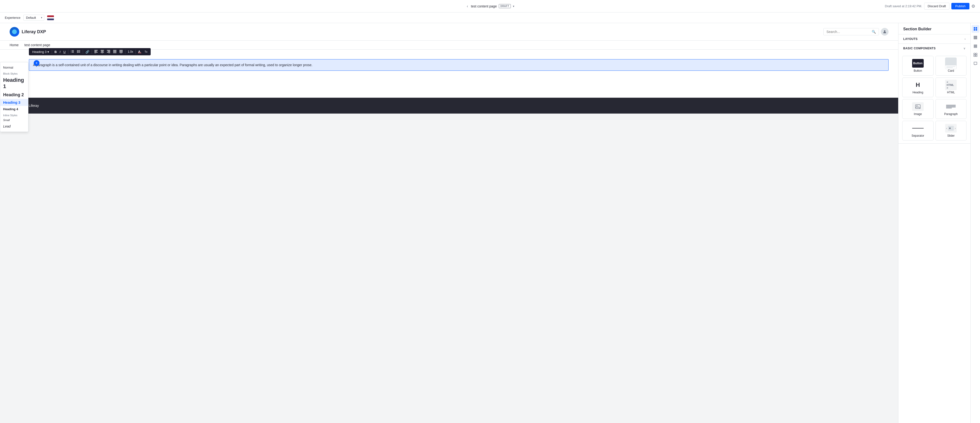 The image size is (980, 423). What do you see at coordinates (848, 32) in the screenshot?
I see `search-input` at bounding box center [848, 32].